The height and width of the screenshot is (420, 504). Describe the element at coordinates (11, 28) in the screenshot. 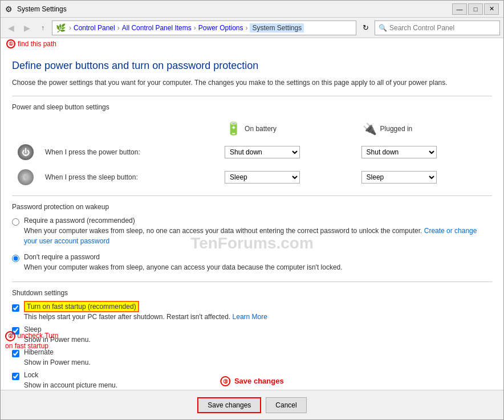

I see `back-icon: ◀` at that location.